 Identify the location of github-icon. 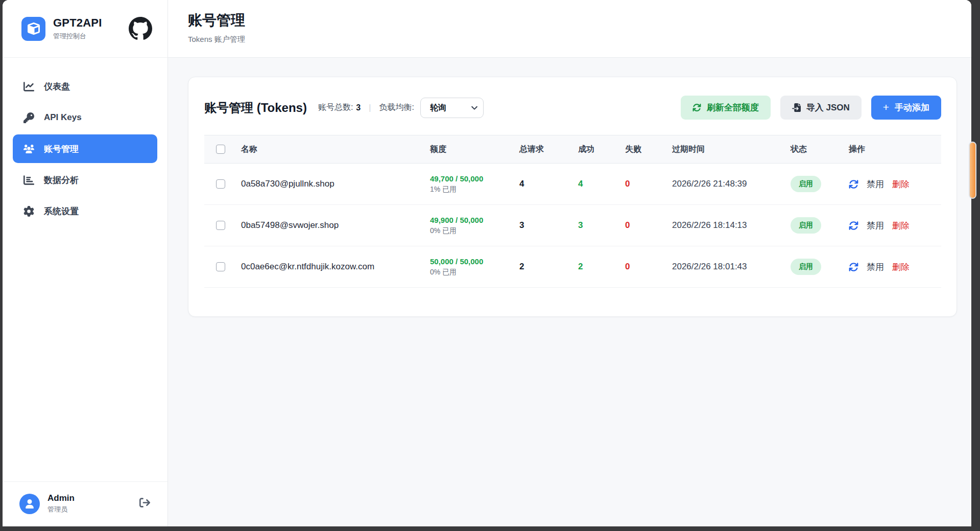
(140, 29).